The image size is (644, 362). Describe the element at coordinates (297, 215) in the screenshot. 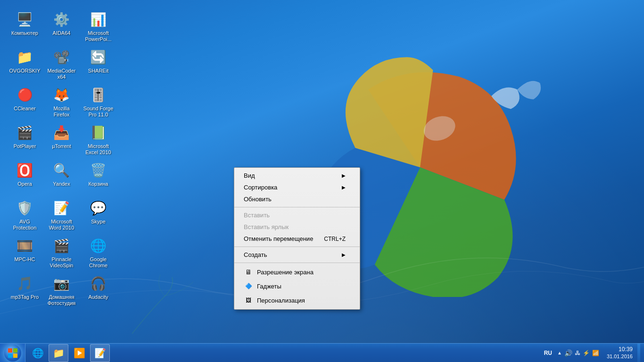

I see `ctx-vstavit: Вставить` at that location.